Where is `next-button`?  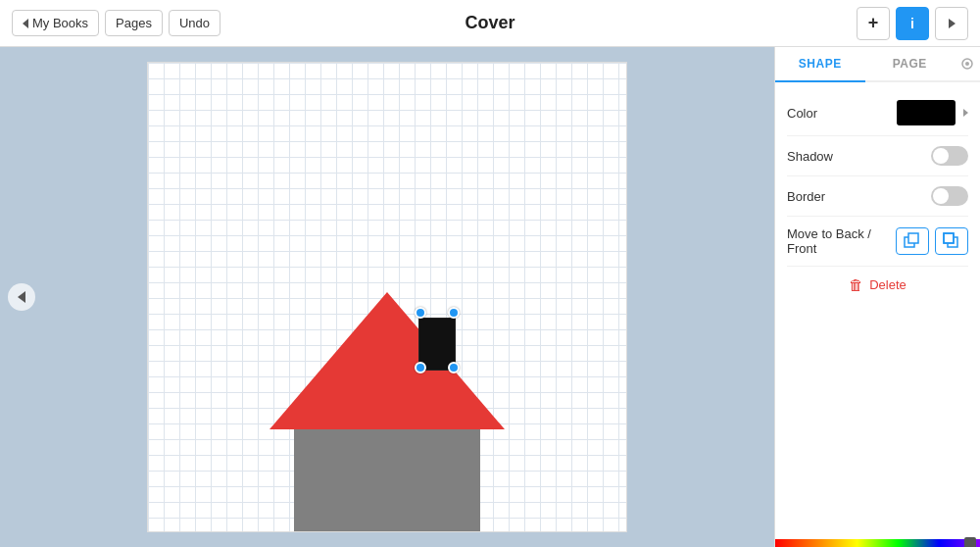 next-button is located at coordinates (952, 24).